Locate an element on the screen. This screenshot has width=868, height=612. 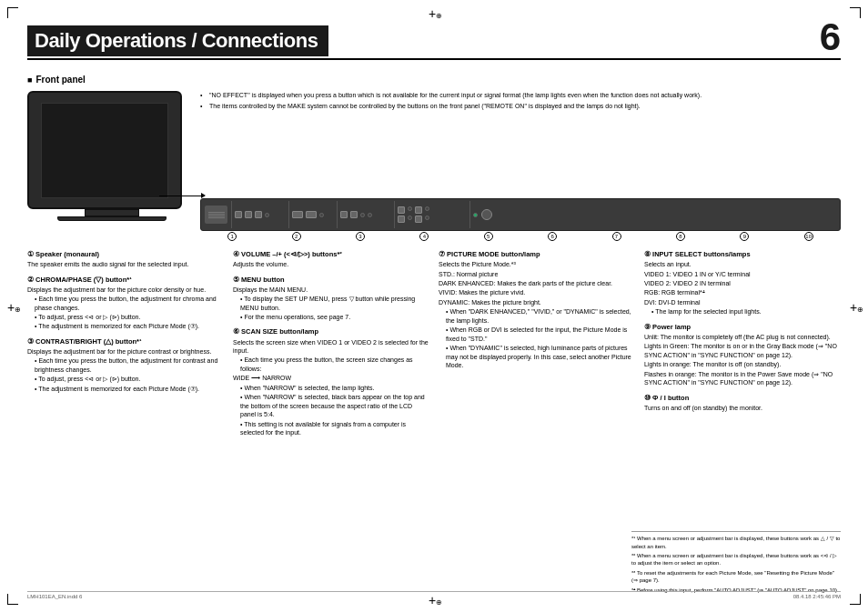
panel-num-7: 7 is located at coordinates (617, 236).